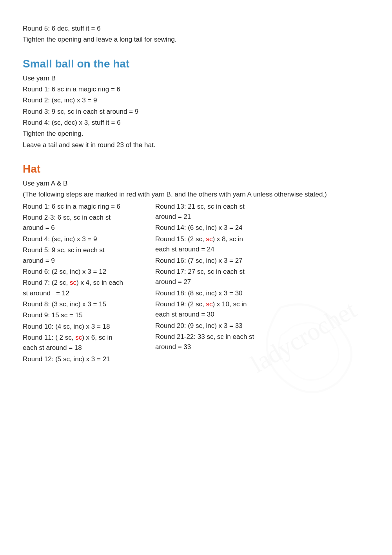 Image resolution: width=392 pixels, height=555 pixels. I want to click on red-sc-r7: sc, so click(73, 282).